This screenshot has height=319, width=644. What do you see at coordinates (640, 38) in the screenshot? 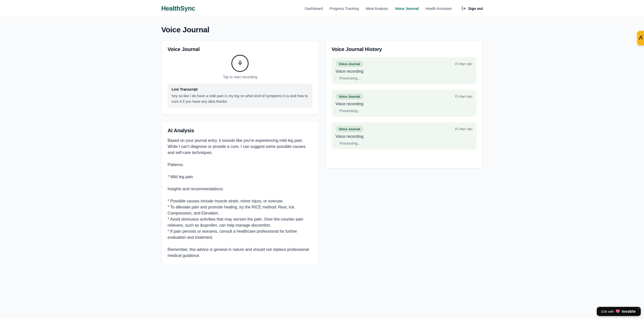
I see `browser-extension-tab` at bounding box center [640, 38].